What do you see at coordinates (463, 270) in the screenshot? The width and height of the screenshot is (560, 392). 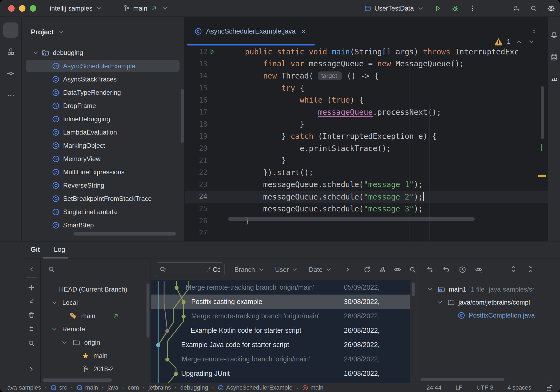 I see `history-button` at bounding box center [463, 270].